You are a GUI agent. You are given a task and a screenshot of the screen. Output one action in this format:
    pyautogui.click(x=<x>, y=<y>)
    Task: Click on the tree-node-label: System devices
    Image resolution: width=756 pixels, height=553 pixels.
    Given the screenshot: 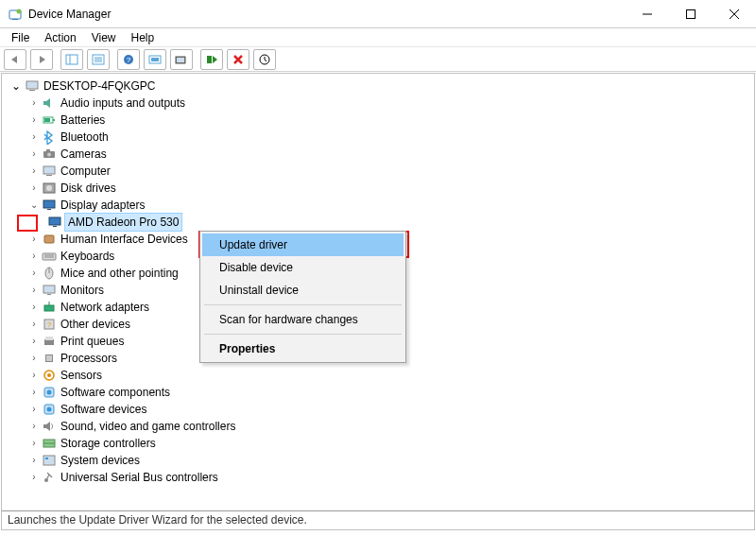 What is the action you would take?
    pyautogui.click(x=100, y=460)
    